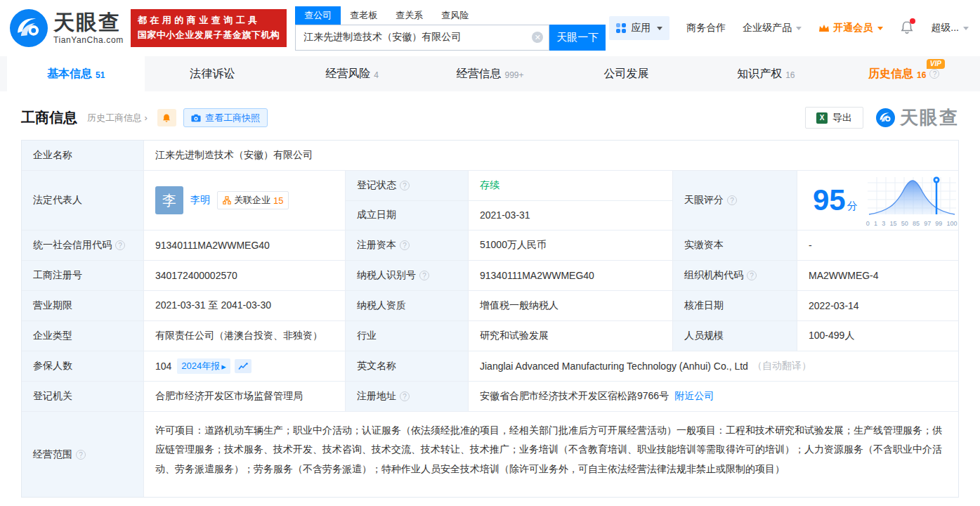  What do you see at coordinates (835, 118) in the screenshot?
I see `export-button: X 导出` at bounding box center [835, 118].